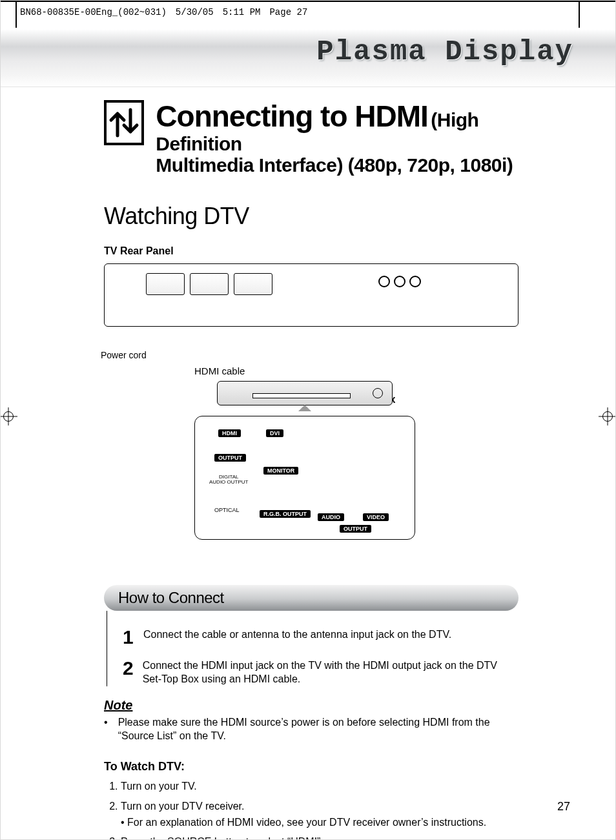  What do you see at coordinates (305, 393) in the screenshot?
I see `stb-device` at bounding box center [305, 393].